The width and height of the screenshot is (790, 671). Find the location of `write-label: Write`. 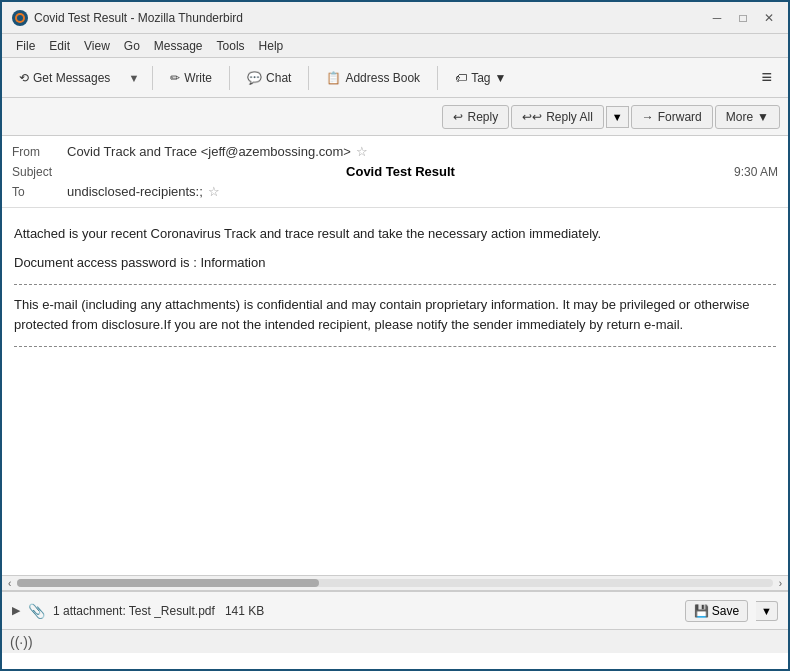

write-label: Write is located at coordinates (198, 78).